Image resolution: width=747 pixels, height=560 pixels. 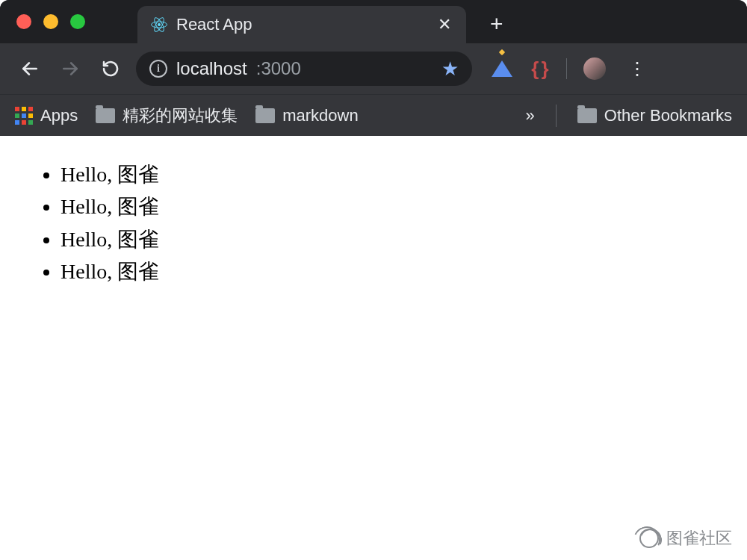 What do you see at coordinates (654, 116) in the screenshot?
I see `other-bookmarks: Other Bookmarks` at bounding box center [654, 116].